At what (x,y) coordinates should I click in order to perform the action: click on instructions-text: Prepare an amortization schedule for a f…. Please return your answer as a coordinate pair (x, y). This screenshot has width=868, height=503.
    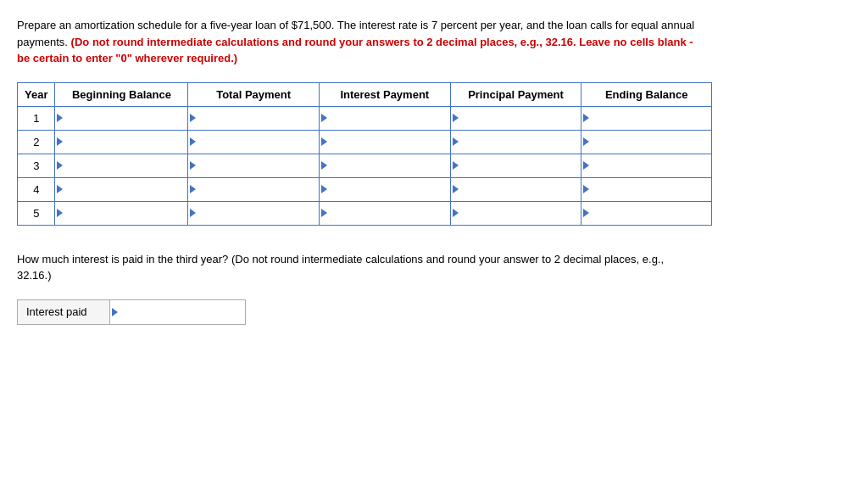
    Looking at the image, I should click on (356, 42).